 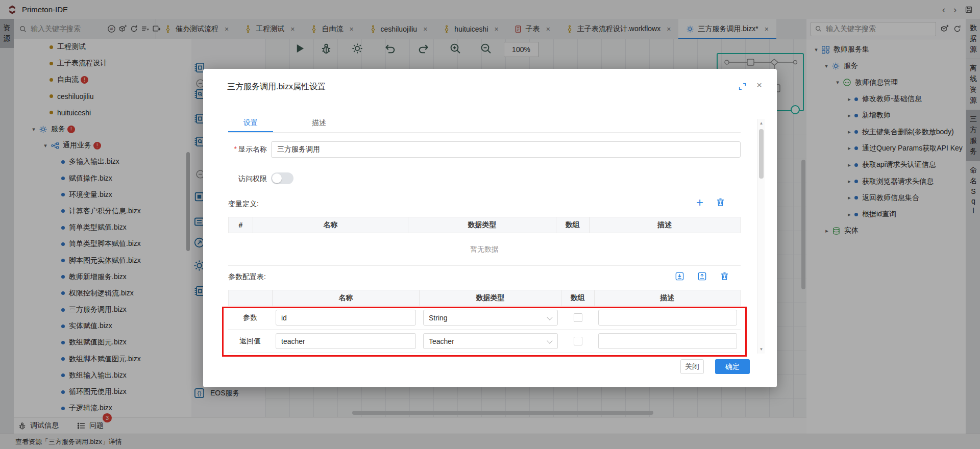 I want to click on scroll-thumb, so click(x=762, y=154).